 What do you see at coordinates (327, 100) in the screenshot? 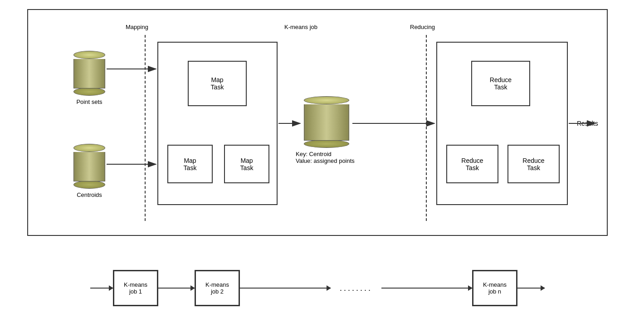
I see `cyl-top-middle` at bounding box center [327, 100].